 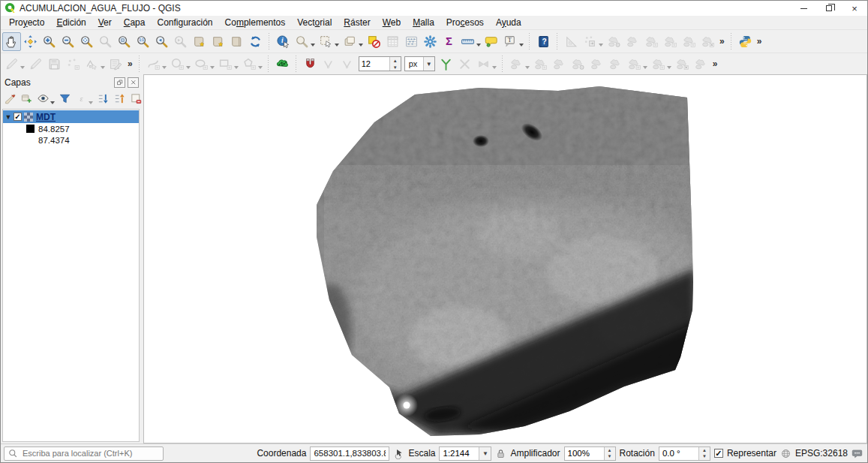 I want to click on magnifier-spin: ▲▼, so click(x=590, y=453).